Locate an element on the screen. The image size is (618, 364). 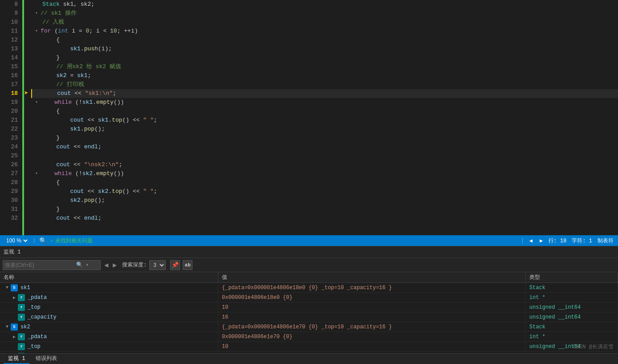
line-num-24: 24 is located at coordinates (9, 147).